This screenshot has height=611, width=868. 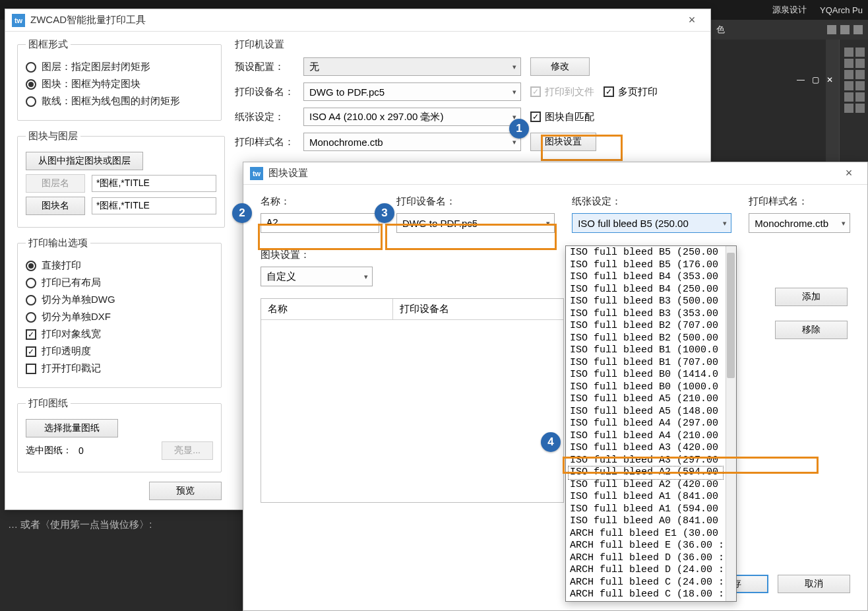 I want to click on dropdown-item: ISO full bleed B2 (707.00, so click(x=646, y=326).